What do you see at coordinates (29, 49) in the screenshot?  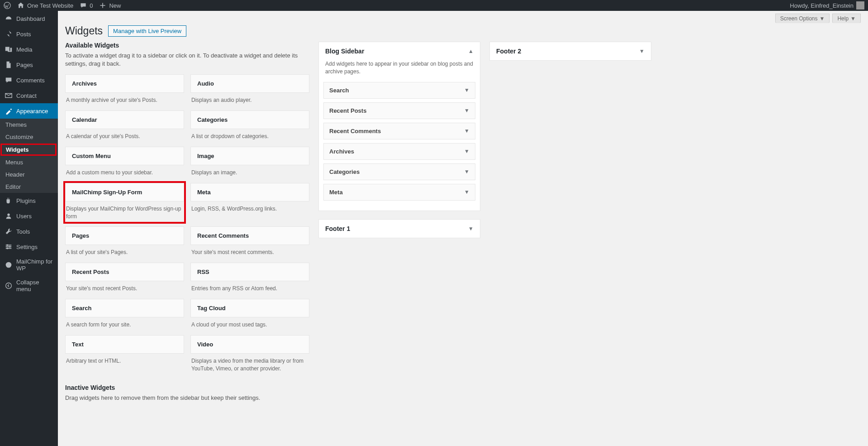 I see `menu-item-media: Media` at bounding box center [29, 49].